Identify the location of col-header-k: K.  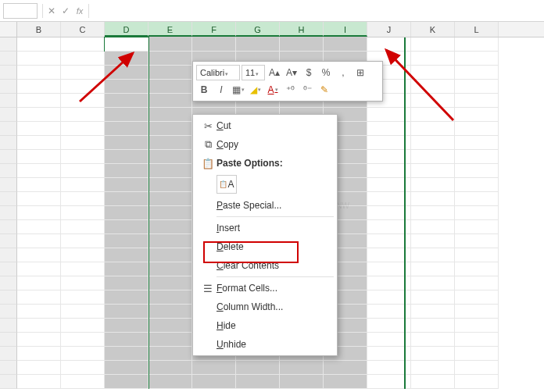
(433, 30).